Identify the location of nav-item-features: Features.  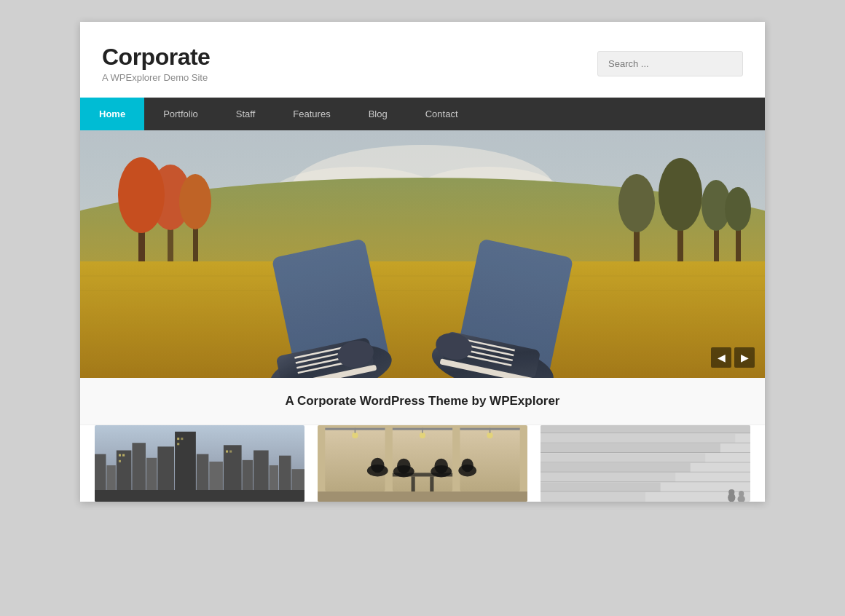
(312, 114).